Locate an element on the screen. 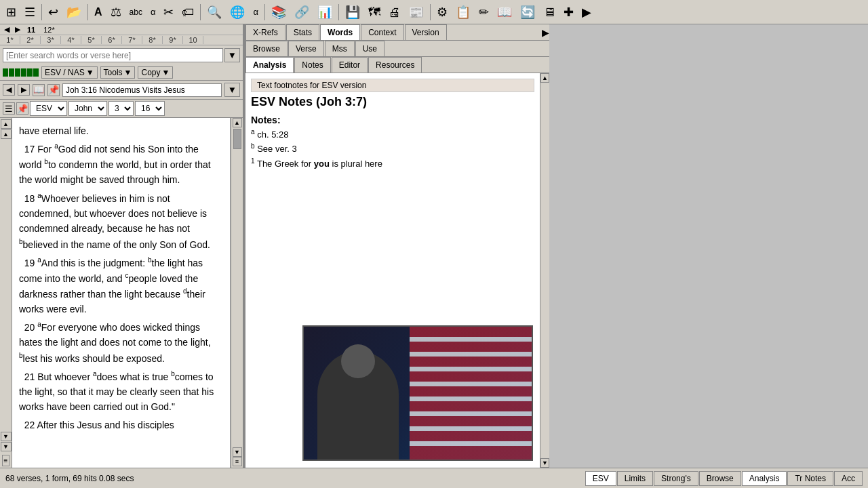 Image resolution: width=868 pixels, height=488 pixels. verse-19: 19 aAnd this is the judgment: bthe light… is located at coordinates (121, 286).